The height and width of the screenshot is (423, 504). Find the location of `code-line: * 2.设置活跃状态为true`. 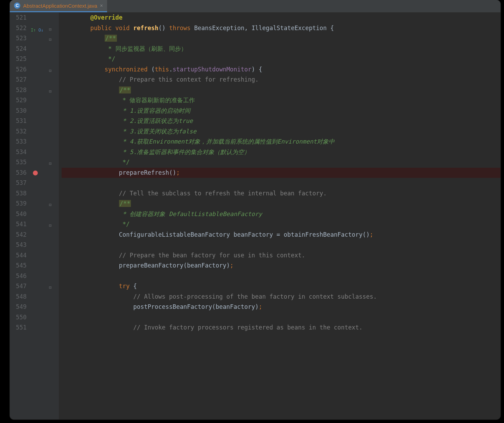

code-line: * 2.设置活跃状态为true is located at coordinates (281, 121).